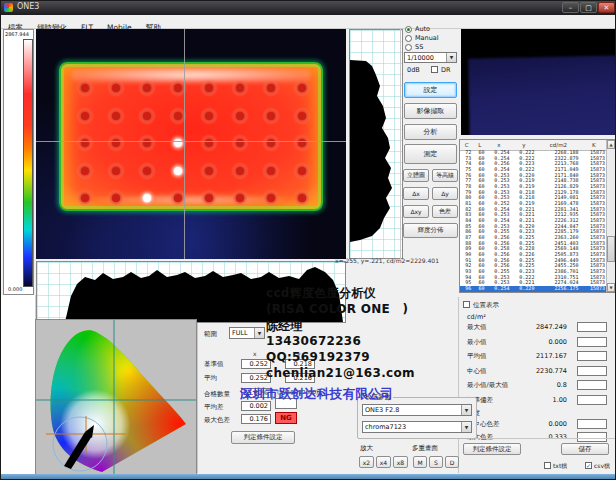 Image resolution: width=616 pixels, height=480 pixels. What do you see at coordinates (318, 357) in the screenshot?
I see `watermark-line-4: QQ:569192379` at bounding box center [318, 357].